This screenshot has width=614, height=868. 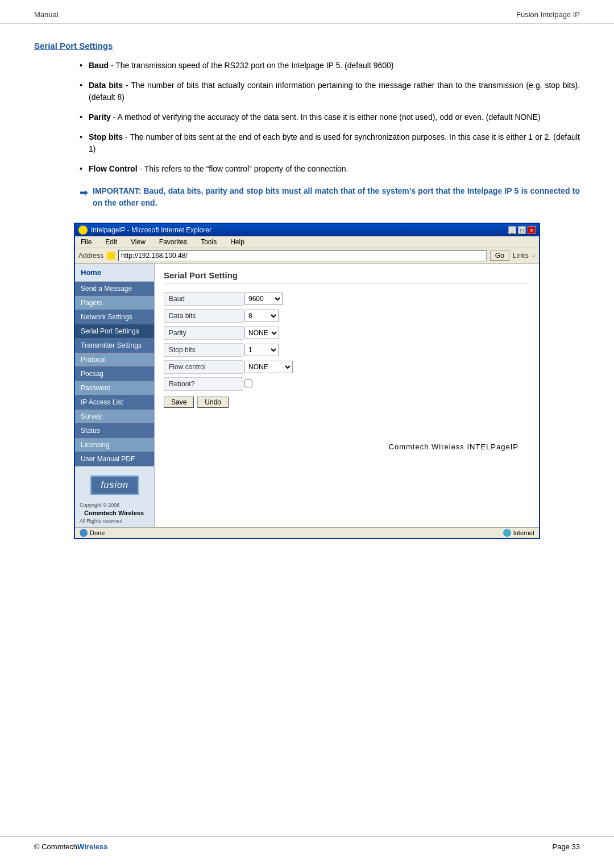 What do you see at coordinates (115, 317) in the screenshot?
I see `sidebar-item-networksettings: Network Settings` at bounding box center [115, 317].